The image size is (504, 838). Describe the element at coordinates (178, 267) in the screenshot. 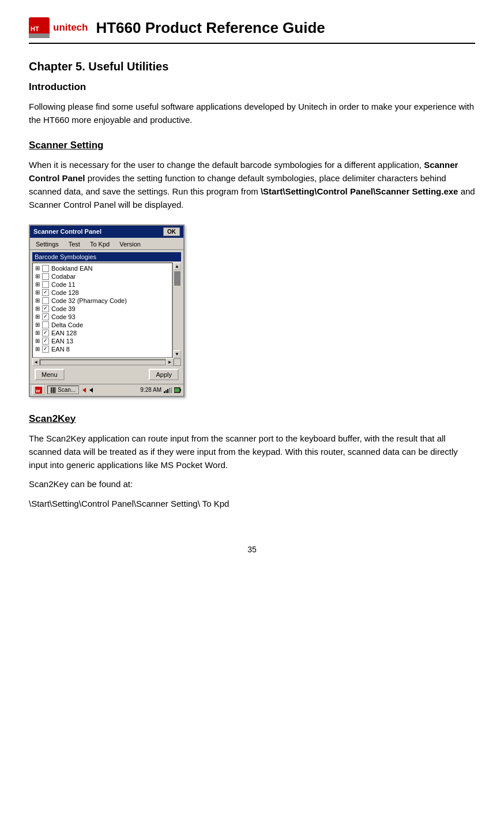

I see `scroll-up-btn: ▲` at that location.